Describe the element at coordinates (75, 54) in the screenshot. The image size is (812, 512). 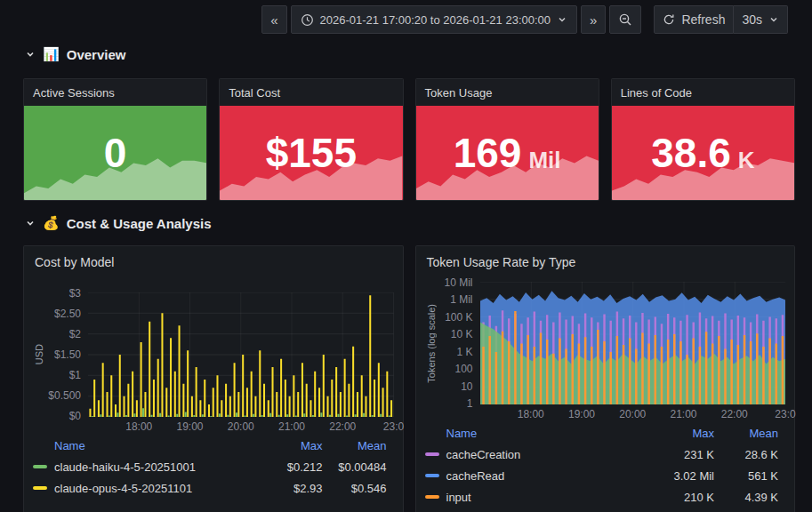
I see `section-overview-header: 📊 Overview` at that location.